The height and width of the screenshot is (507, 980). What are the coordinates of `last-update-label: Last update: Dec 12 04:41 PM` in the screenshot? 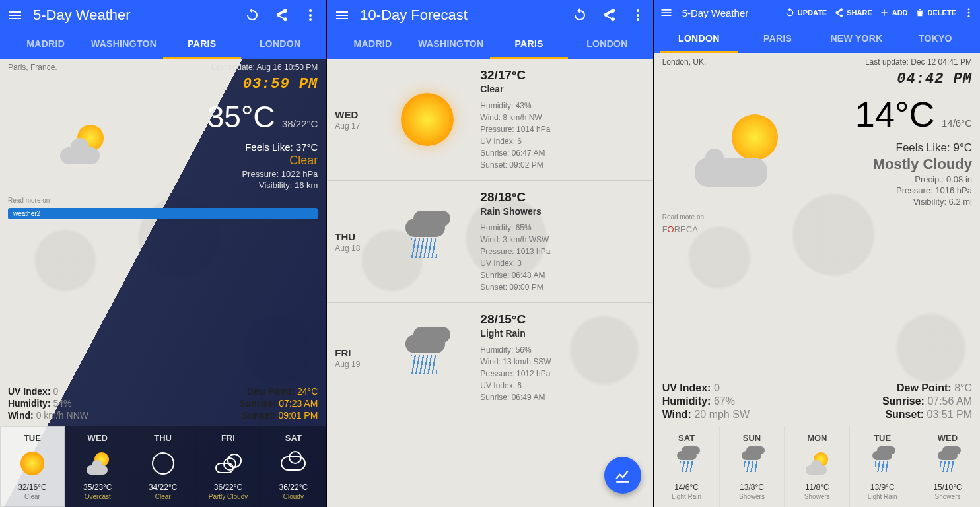 It's located at (919, 62).